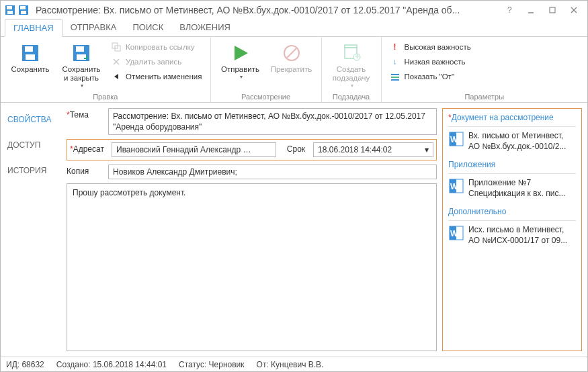  What do you see at coordinates (32, 120) in the screenshot?
I see `left-tab-properties: СВОЙСТВА` at bounding box center [32, 120].